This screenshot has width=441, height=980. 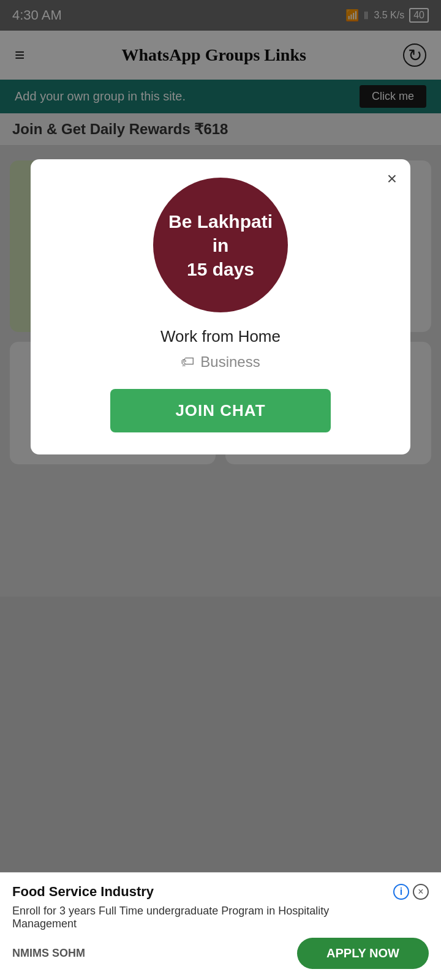 I want to click on advertisement-banner: Food Service Industry Enroll for 3 years…, so click(x=221, y=926).